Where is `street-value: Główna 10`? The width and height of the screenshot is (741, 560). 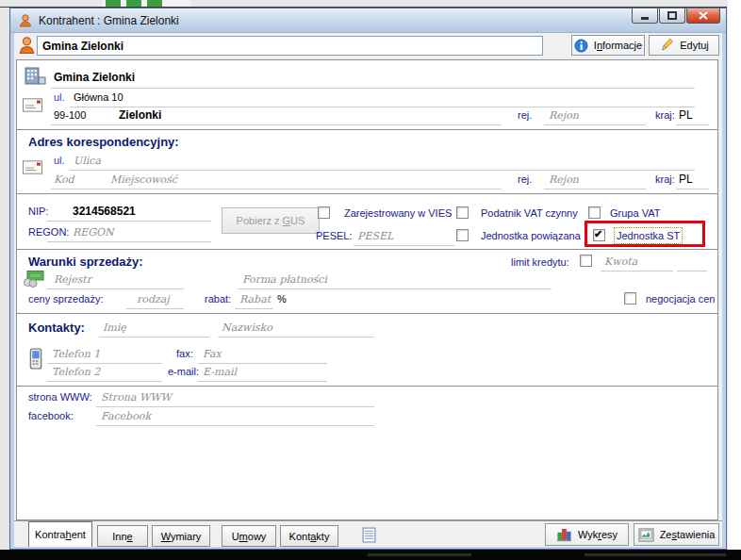 street-value: Główna 10 is located at coordinates (98, 97).